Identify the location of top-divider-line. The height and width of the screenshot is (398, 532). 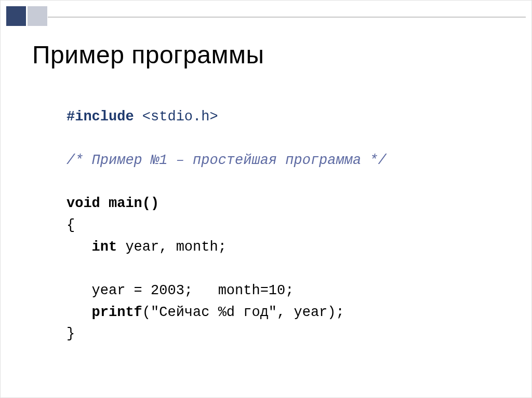
(287, 17).